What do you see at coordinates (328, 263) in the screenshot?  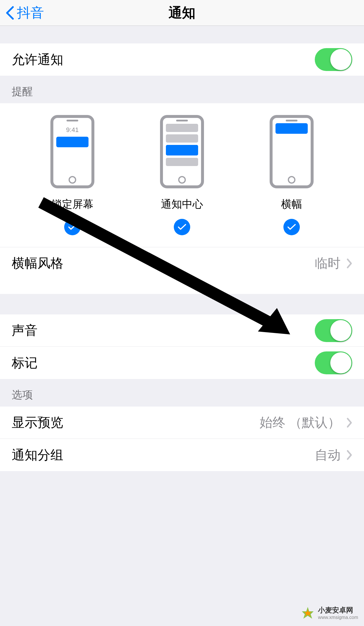 I see `banner-style-value: 临时` at bounding box center [328, 263].